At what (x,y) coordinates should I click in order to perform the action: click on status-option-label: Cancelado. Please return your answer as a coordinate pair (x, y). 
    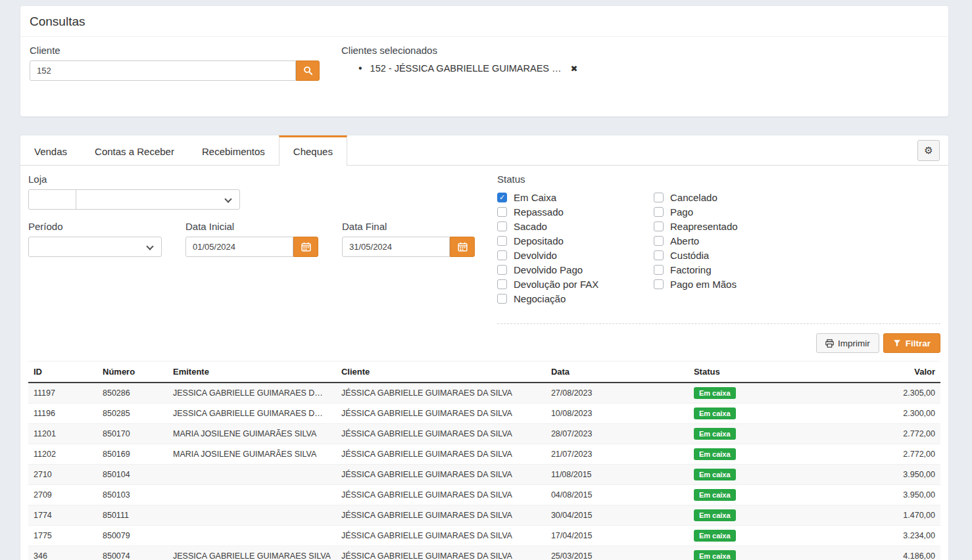
    Looking at the image, I should click on (694, 197).